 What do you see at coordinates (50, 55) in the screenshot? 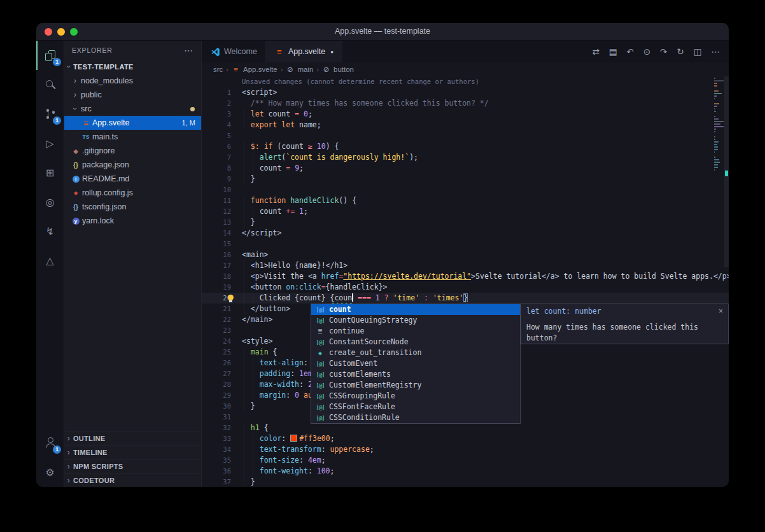
I see `activity-item-explorer: 1` at bounding box center [50, 55].